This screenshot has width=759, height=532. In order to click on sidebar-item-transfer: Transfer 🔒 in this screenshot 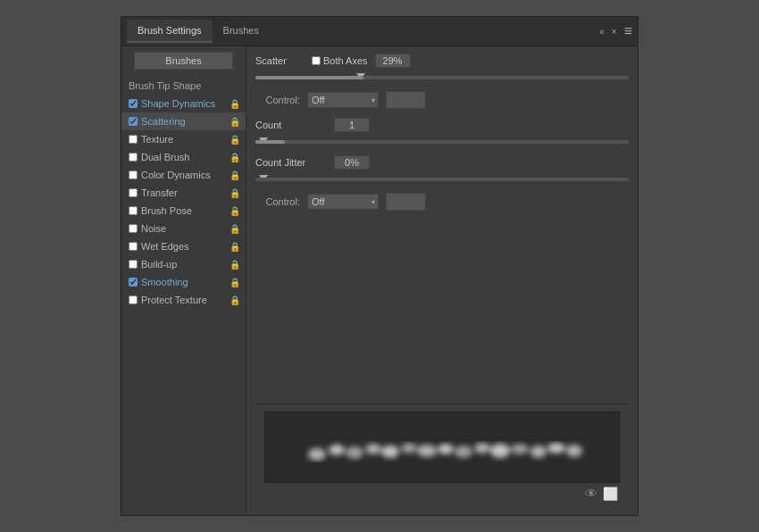, I will do `click(184, 193)`.